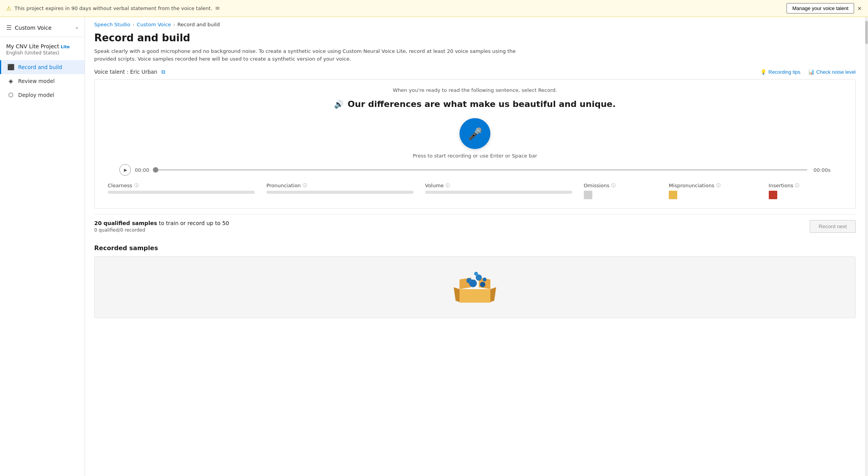 The height and width of the screenshot is (476, 868). I want to click on mail-icon: ✉, so click(218, 8).